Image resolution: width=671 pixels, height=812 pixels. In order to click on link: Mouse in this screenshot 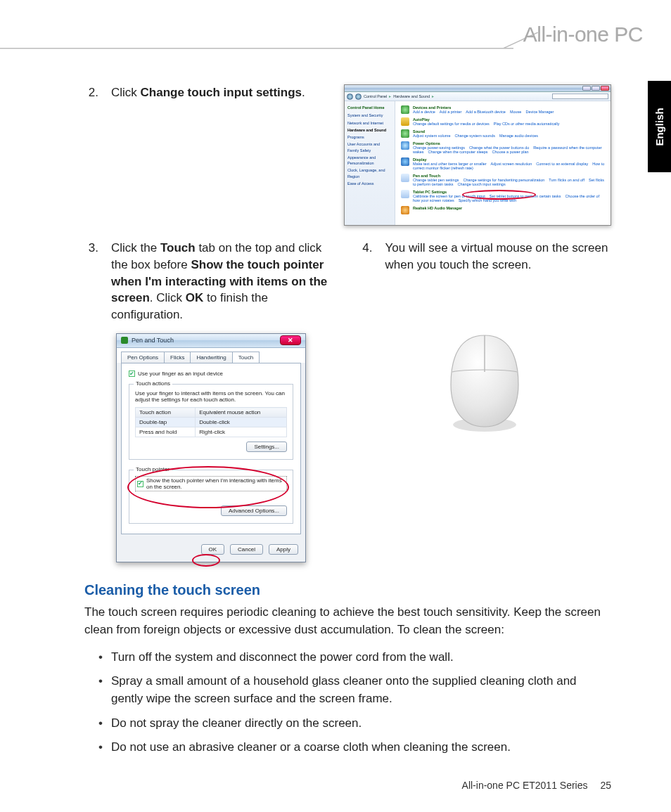, I will do `click(516, 112)`.